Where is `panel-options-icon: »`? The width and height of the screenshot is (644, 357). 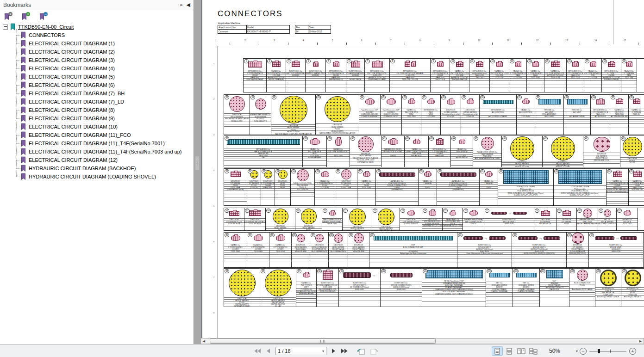 panel-options-icon: » is located at coordinates (181, 5).